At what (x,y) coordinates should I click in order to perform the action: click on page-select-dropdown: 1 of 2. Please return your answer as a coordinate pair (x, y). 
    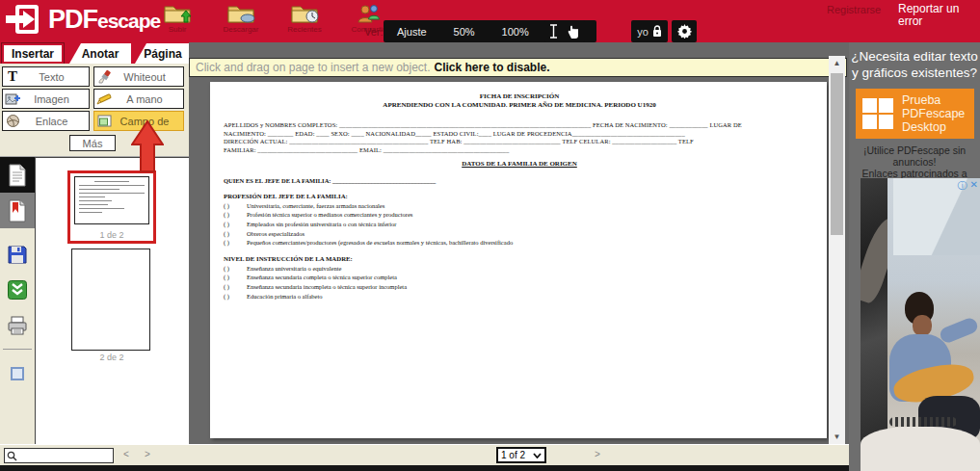
    Looking at the image, I should click on (521, 455).